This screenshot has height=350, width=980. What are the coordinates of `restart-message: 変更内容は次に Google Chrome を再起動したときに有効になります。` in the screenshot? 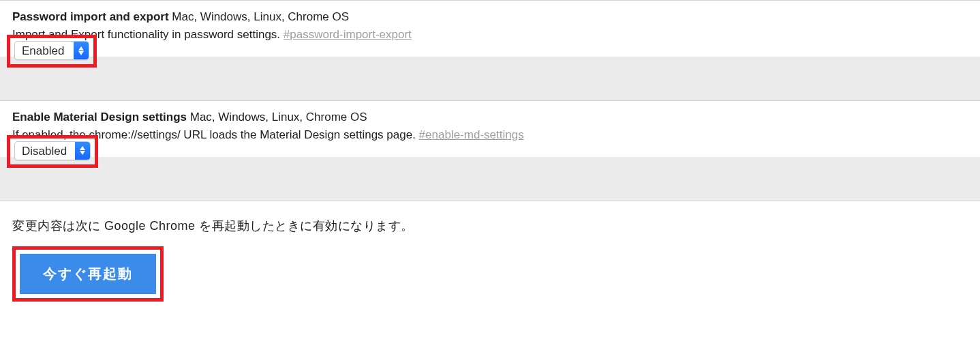 It's located at (490, 226).